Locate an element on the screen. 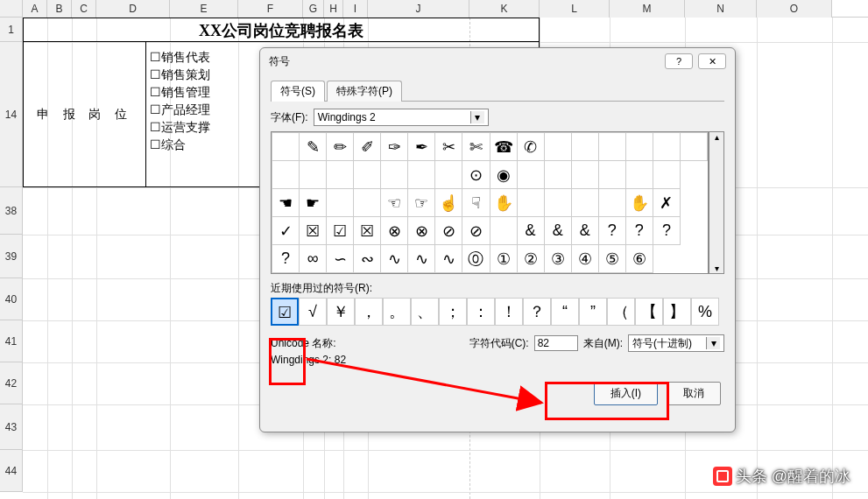 The height and width of the screenshot is (499, 868). col-header: H is located at coordinates (334, 9).